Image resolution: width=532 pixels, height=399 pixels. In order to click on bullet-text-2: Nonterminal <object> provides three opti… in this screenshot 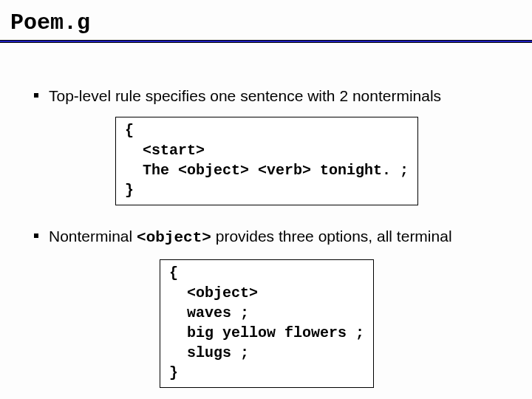, I will do `click(250, 237)`.